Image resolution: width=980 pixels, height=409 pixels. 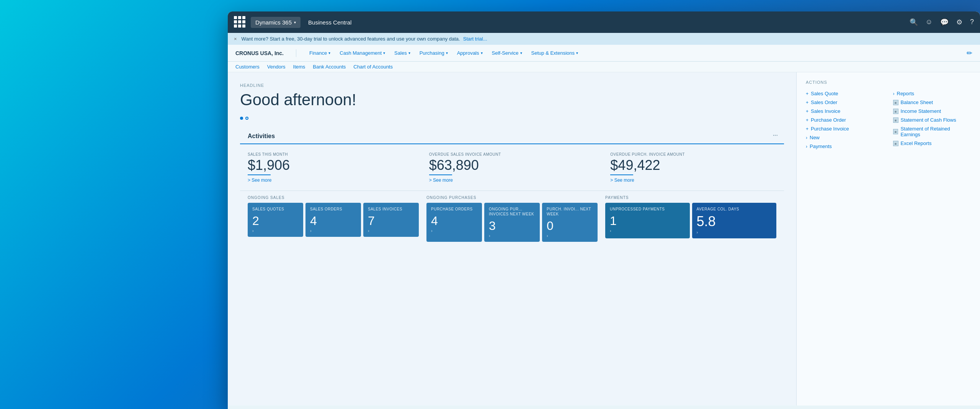 What do you see at coordinates (475, 39) in the screenshot?
I see `trial-link: Start trial...` at bounding box center [475, 39].